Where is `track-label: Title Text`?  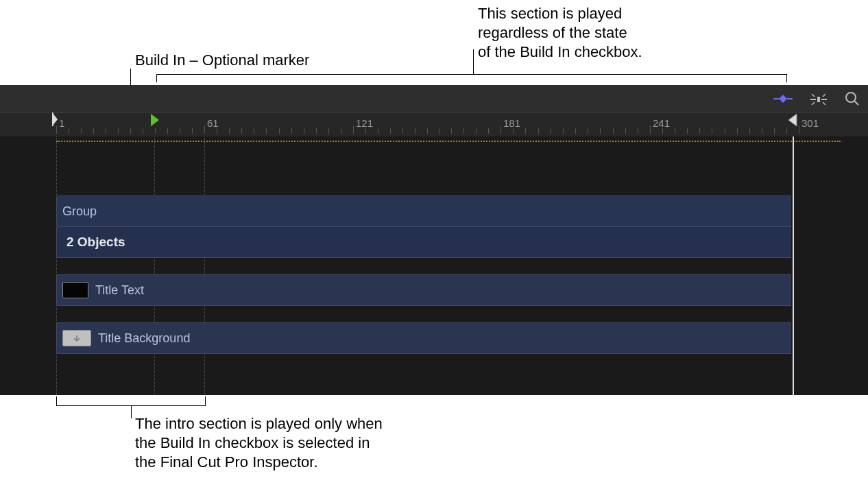 track-label: Title Text is located at coordinates (119, 291).